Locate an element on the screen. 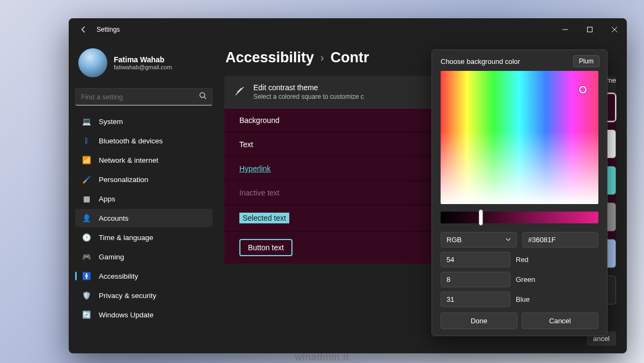  color-gradient is located at coordinates (519, 137).